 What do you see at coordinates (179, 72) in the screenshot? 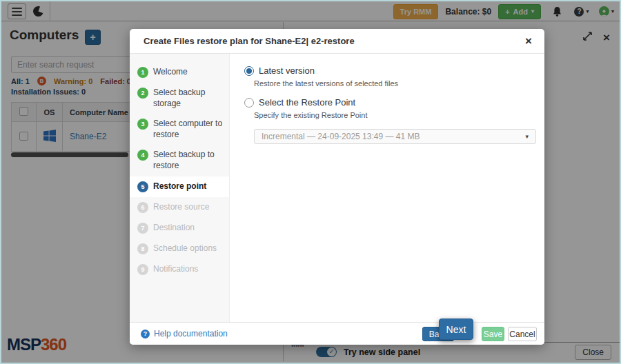
I see `step-welcome: 1 Welcome` at bounding box center [179, 72].